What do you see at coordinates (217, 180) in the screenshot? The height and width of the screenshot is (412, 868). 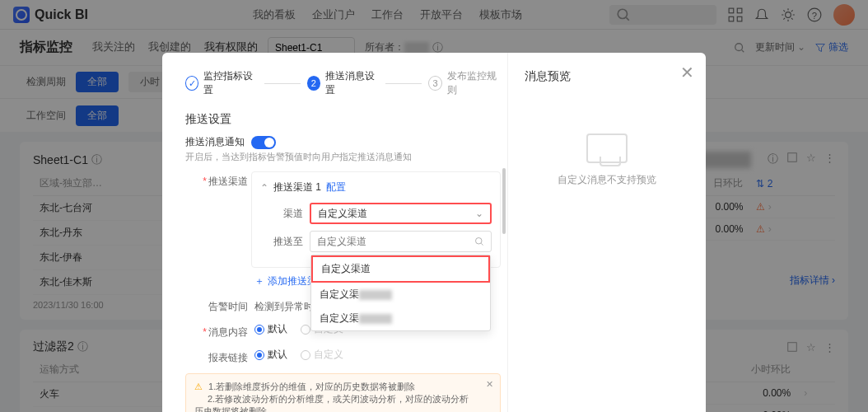 I see `channel-label: *推送渠道` at bounding box center [217, 180].